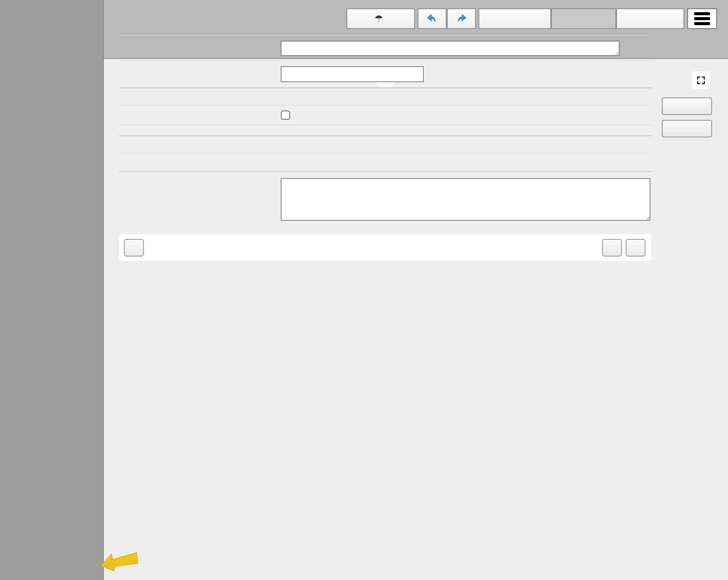 Image resolution: width=728 pixels, height=580 pixels. Describe the element at coordinates (583, 19) in the screenshot. I see `tab-webfig` at that location.